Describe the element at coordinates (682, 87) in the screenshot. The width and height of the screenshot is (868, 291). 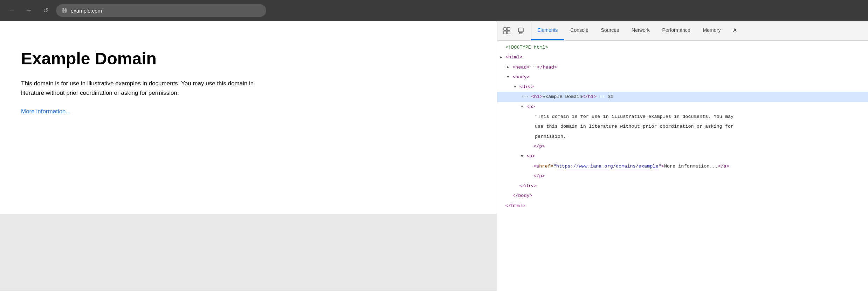
I see `tree-line-div: <div>` at that location.